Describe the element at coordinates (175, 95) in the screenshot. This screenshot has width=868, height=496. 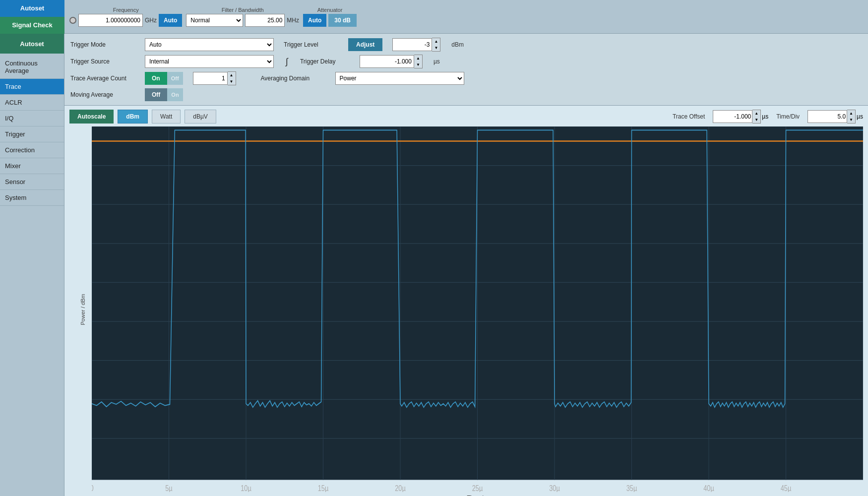
I see `moving-avg-on-button: On` at that location.